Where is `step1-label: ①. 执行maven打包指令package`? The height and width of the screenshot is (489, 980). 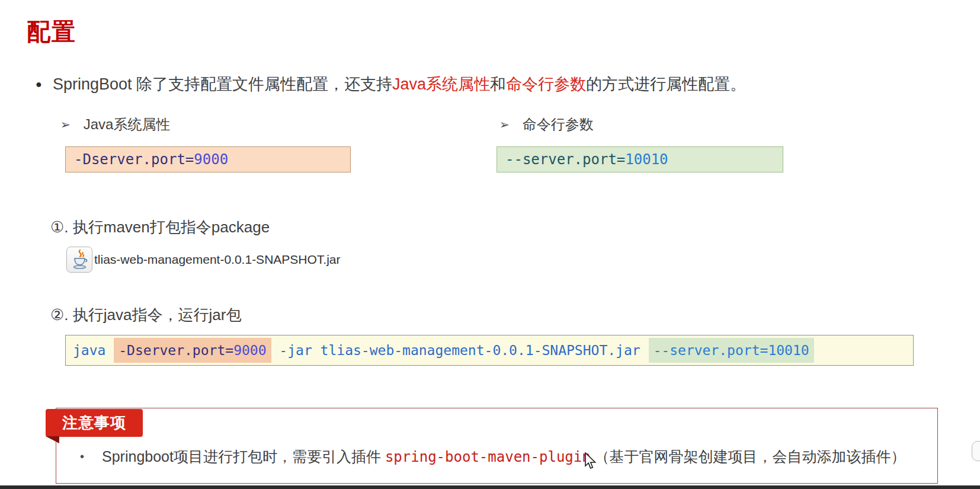 step1-label: ①. 执行maven打包指令package is located at coordinates (160, 228).